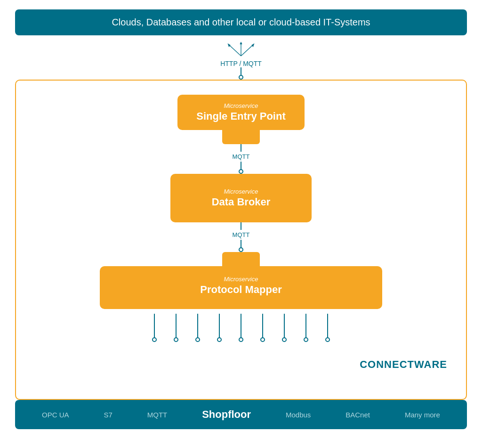 The height and width of the screenshot is (448, 482). What do you see at coordinates (241, 120) in the screenshot?
I see `single-entry-point-container: Microservice Single Entry Point` at bounding box center [241, 120].